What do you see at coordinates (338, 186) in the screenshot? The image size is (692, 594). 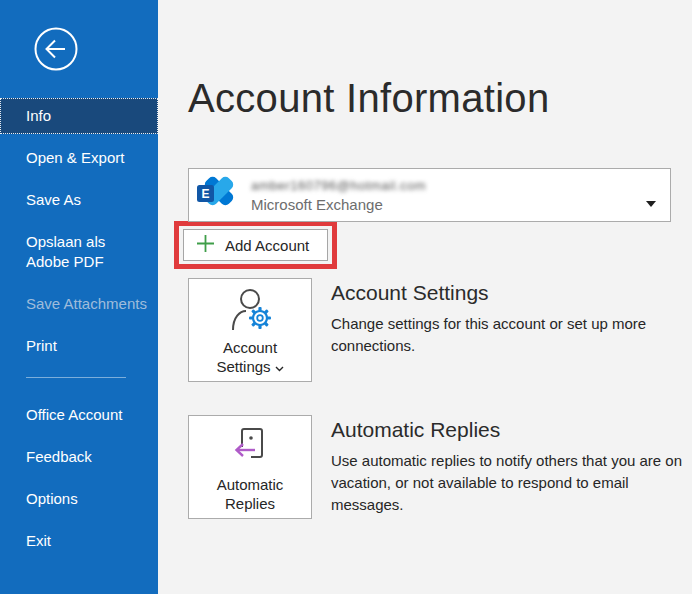 I see `account-email: amber160796@hotmail.com` at bounding box center [338, 186].